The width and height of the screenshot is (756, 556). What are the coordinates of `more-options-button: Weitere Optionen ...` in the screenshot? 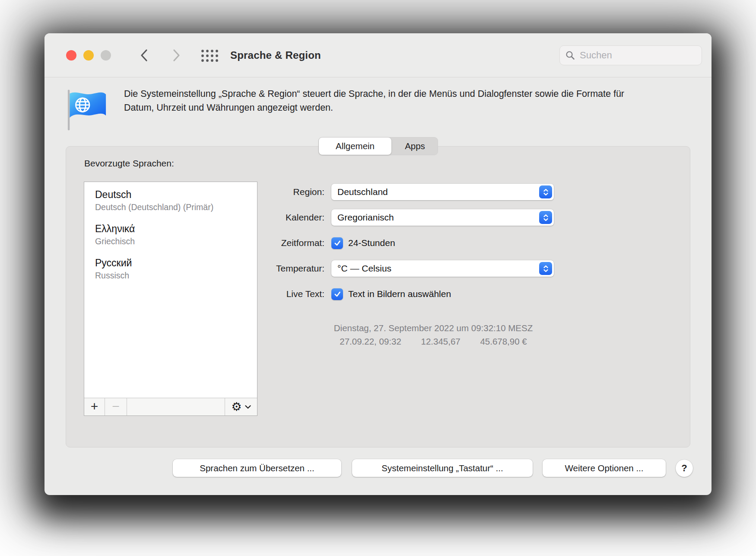 It's located at (604, 468).